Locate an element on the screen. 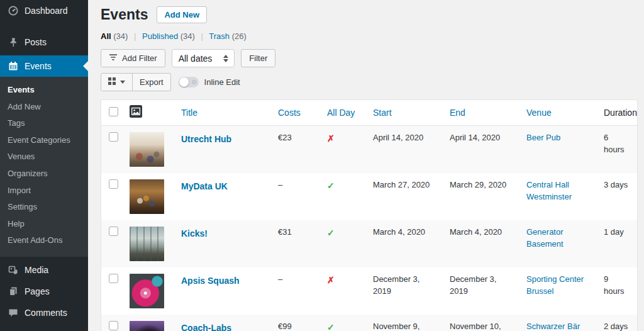  venue-link: Beer Pub is located at coordinates (543, 137).